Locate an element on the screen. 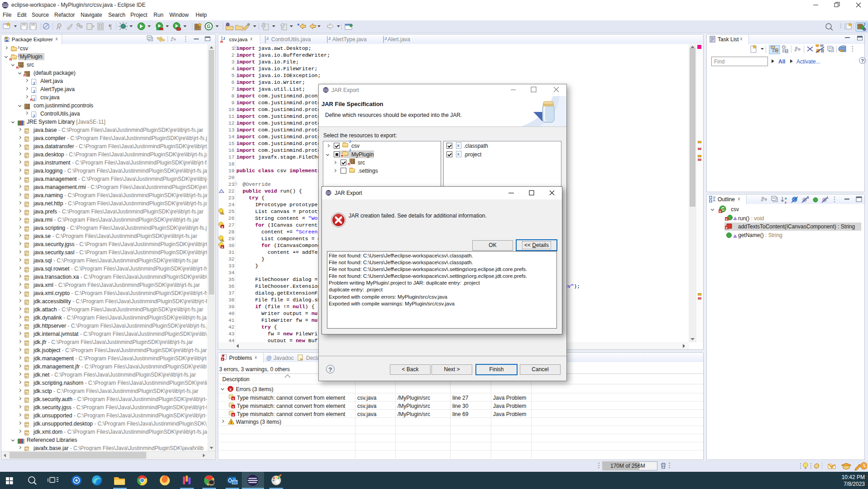  svg-text: J is located at coordinates (864, 24).